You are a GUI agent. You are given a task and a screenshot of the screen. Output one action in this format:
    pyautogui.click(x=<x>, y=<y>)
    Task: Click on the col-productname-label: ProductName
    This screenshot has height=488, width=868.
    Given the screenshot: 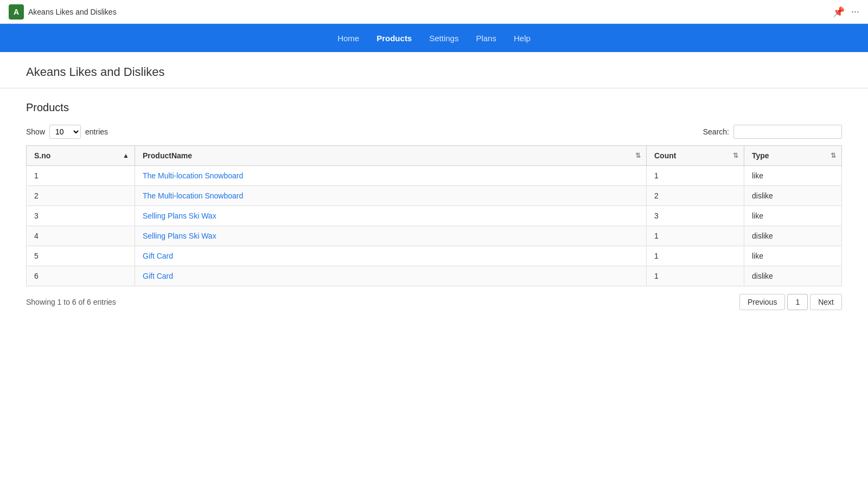 What is the action you would take?
    pyautogui.click(x=167, y=156)
    